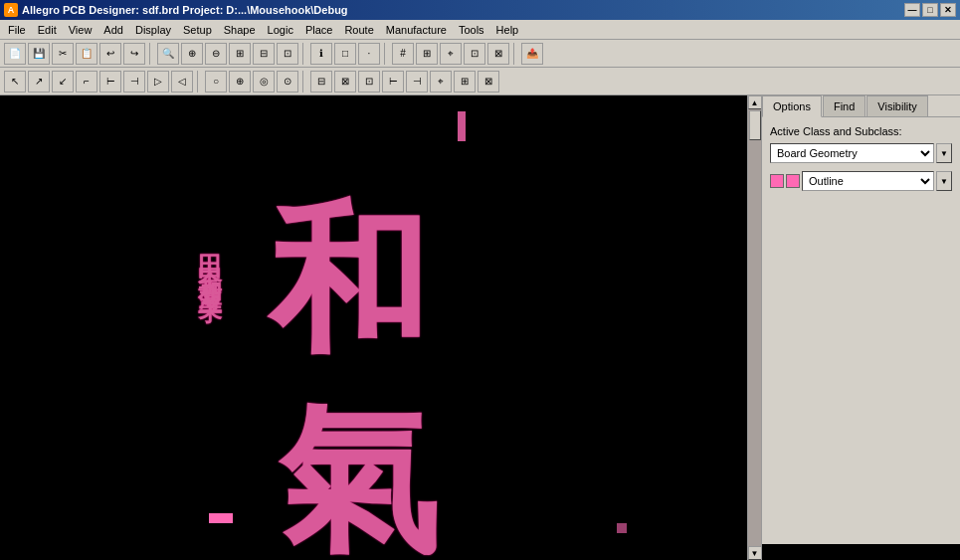 The image size is (960, 560). What do you see at coordinates (153, 30) in the screenshot?
I see `menu-item-display: Display` at bounding box center [153, 30].